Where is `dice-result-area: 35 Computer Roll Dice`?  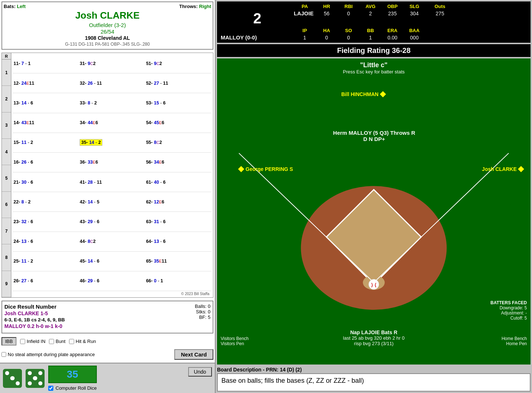
dice-result-area: 35 Computer Roll Dice is located at coordinates (72, 378).